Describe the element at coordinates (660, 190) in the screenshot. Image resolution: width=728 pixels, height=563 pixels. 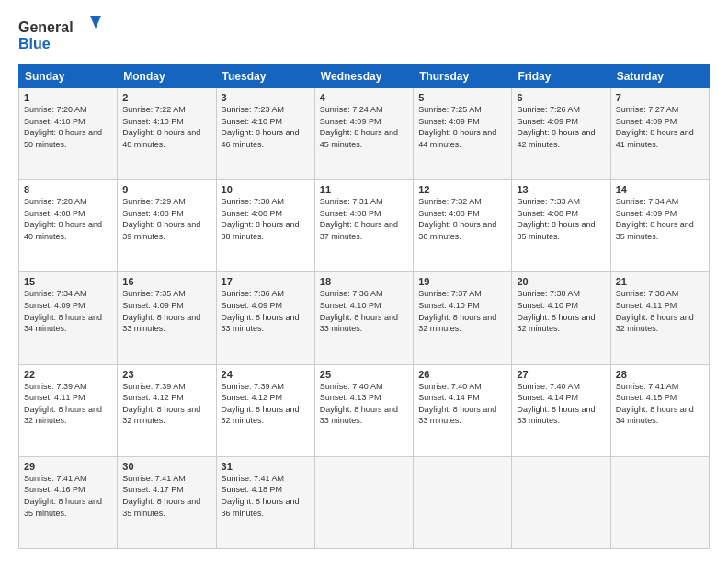
I see `day-number: 14` at that location.